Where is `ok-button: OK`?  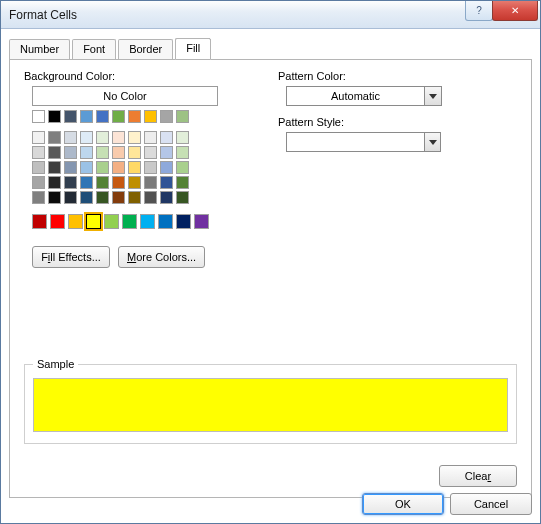 ok-button: OK is located at coordinates (403, 504).